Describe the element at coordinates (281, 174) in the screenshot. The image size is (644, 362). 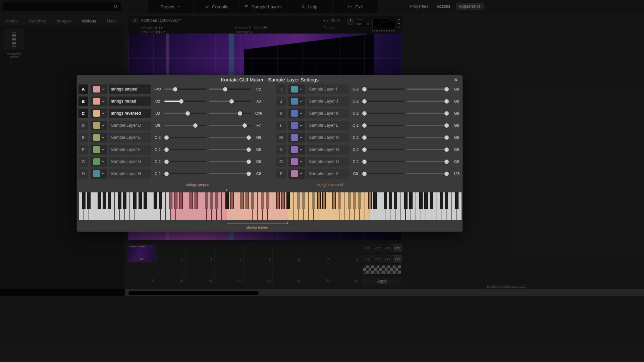
I see `layer-letter: P` at that location.